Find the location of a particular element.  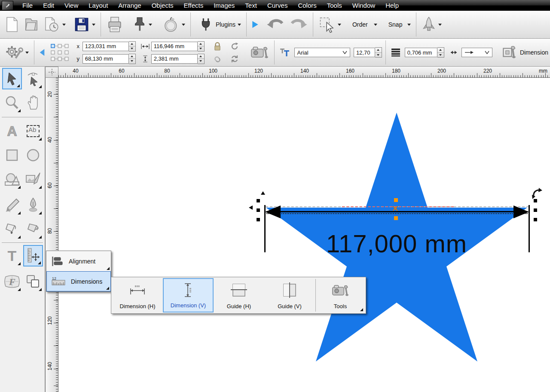

flyout-item-dimensions: 12 Dimensions is located at coordinates (79, 281).